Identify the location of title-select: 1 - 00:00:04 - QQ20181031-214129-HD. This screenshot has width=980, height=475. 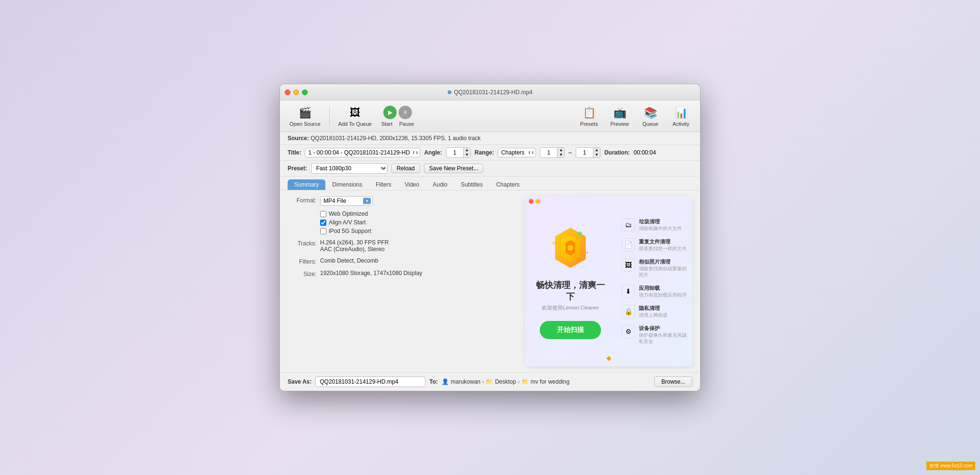
(363, 153).